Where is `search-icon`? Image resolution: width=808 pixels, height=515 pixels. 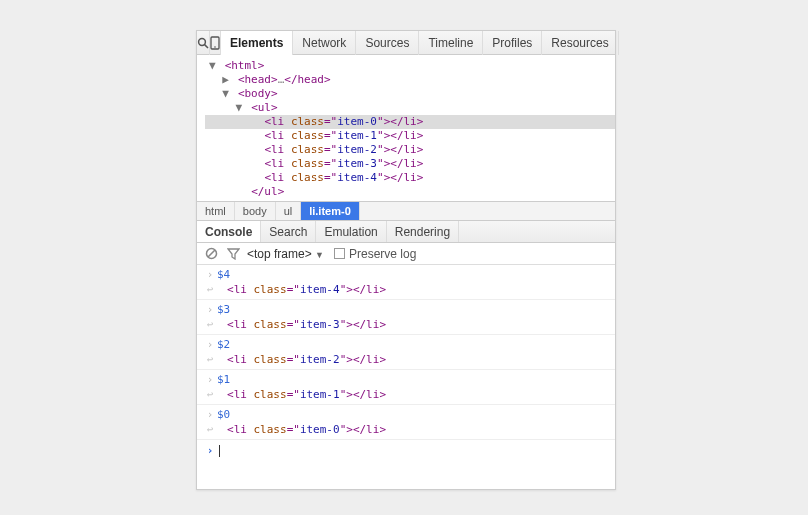 search-icon is located at coordinates (204, 43).